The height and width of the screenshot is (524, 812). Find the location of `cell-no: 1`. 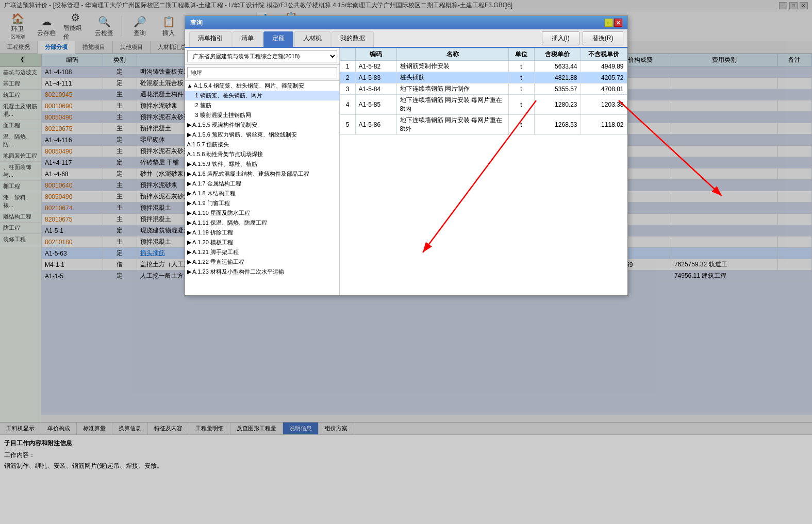

cell-no: 1 is located at coordinates (347, 66).